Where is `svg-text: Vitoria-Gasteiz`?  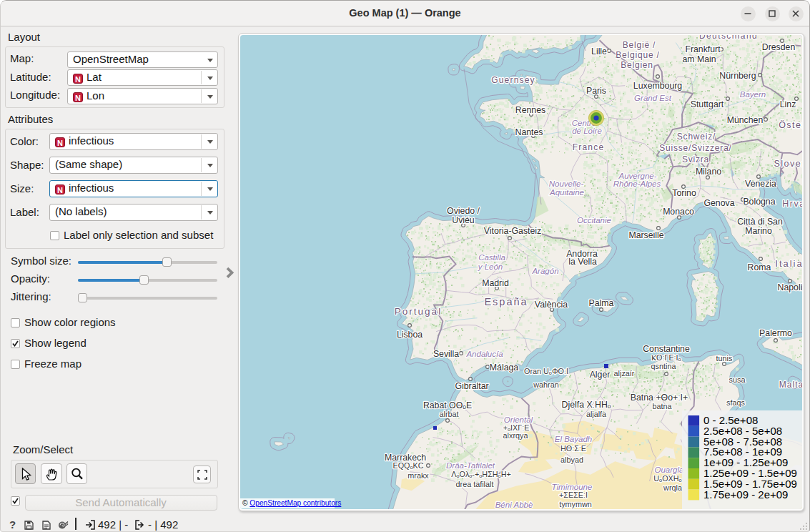 svg-text: Vitoria-Gasteiz is located at coordinates (513, 231).